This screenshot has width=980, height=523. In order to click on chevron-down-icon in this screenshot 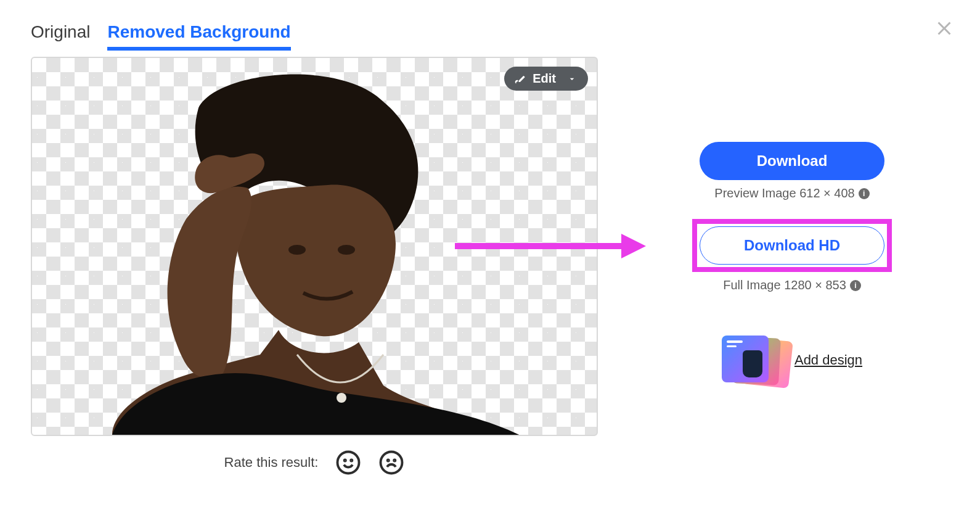, I will do `click(572, 79)`.